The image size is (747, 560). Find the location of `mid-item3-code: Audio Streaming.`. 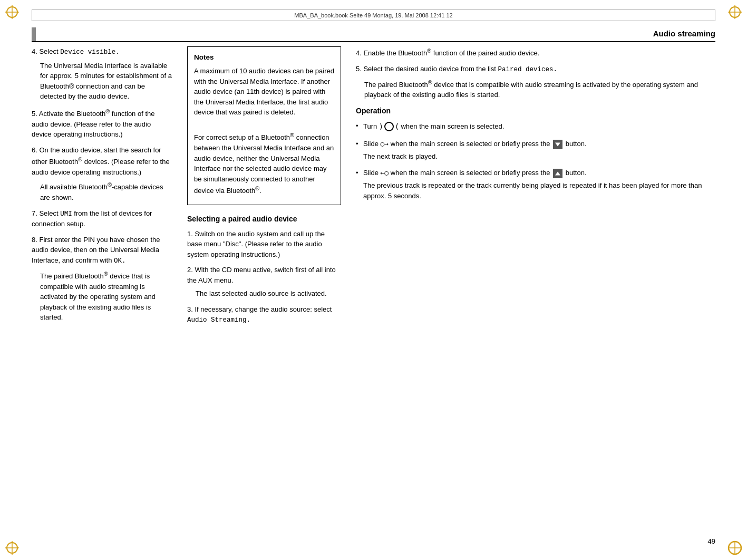

mid-item3-code: Audio Streaming. is located at coordinates (219, 320).